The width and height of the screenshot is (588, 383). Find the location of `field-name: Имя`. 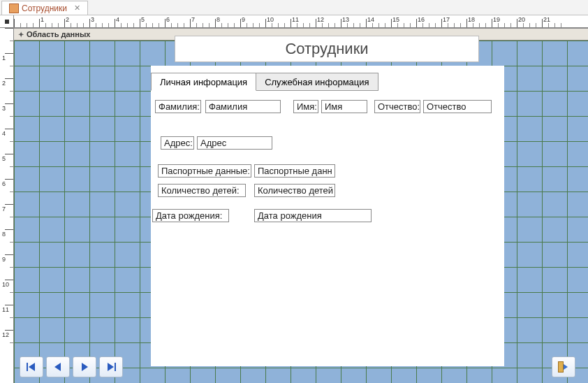

field-name: Имя is located at coordinates (344, 106).